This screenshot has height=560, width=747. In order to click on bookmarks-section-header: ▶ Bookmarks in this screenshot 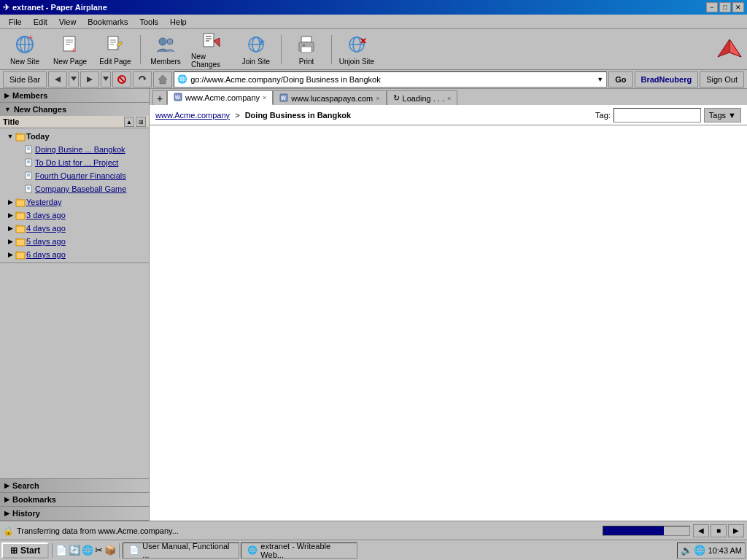, I will do `click(74, 500)`.